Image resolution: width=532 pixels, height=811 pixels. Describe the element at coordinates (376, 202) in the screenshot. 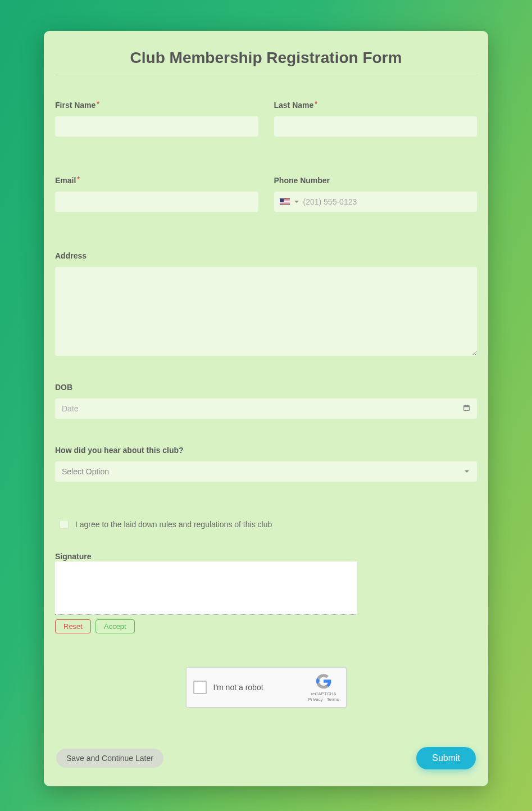

I see `phone-input-wrap` at that location.